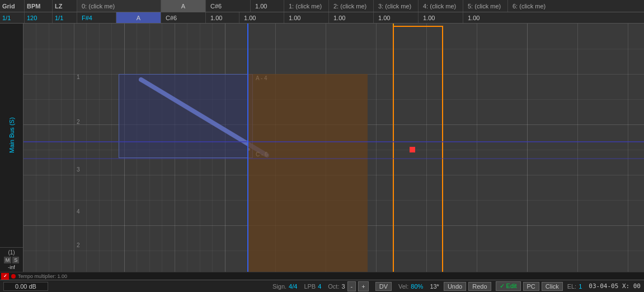 Image resolution: width=644 pixels, height=292 pixels. What do you see at coordinates (308, 173) in the screenshot?
I see `brown-clip` at bounding box center [308, 173].